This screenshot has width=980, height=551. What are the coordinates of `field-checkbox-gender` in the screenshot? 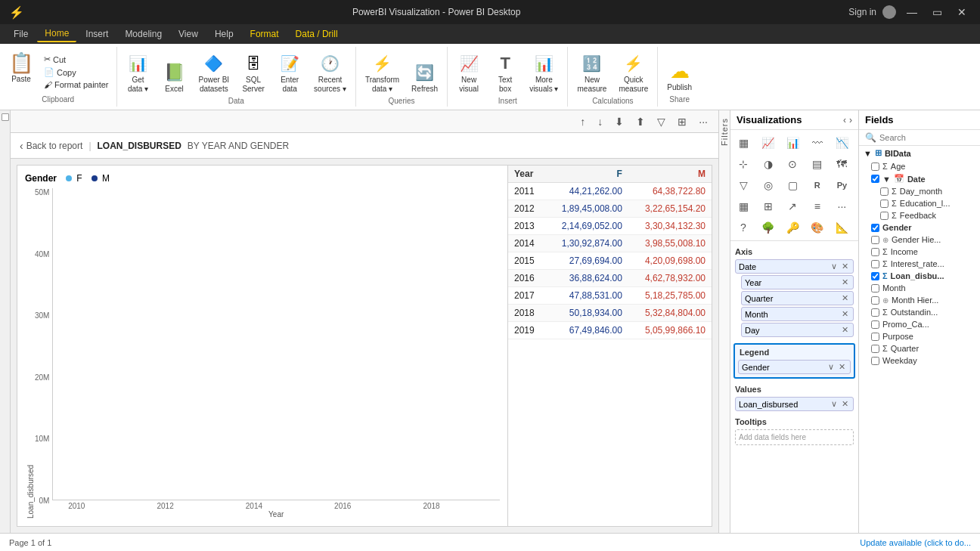 It's located at (876, 228).